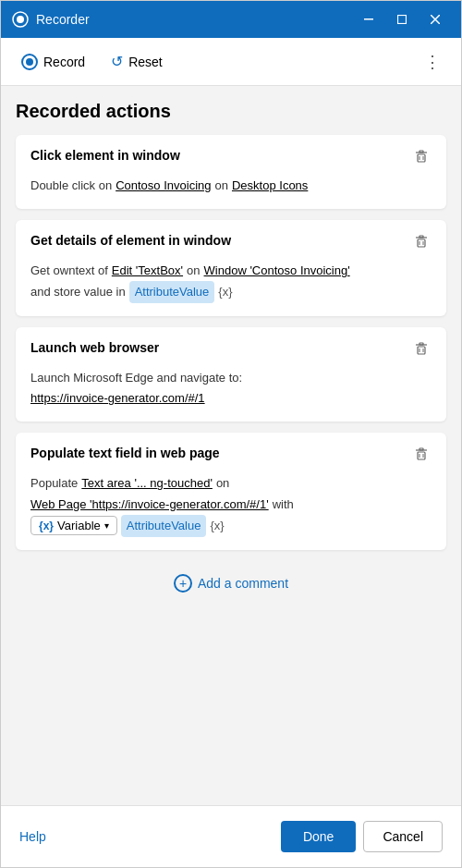  Describe the element at coordinates (231, 398) in the screenshot. I see `action-3-line-2: https://invoice-generator.com/#/1` at that location.